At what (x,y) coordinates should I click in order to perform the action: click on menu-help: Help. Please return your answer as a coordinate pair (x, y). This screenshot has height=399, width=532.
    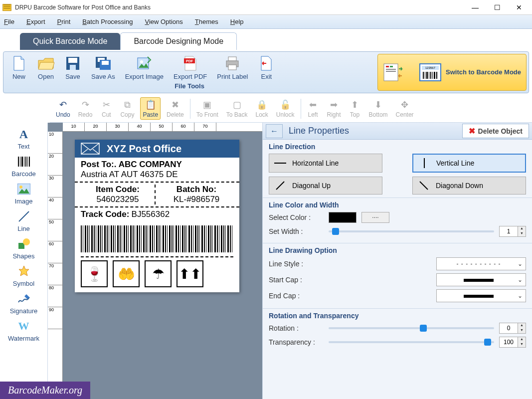
    Looking at the image, I should click on (237, 22).